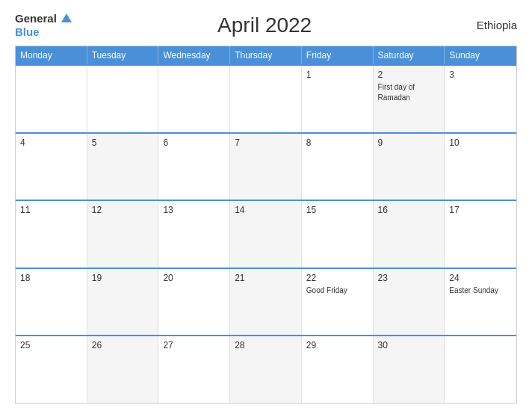 This screenshot has height=411, width=532. Describe the element at coordinates (396, 93) in the screenshot. I see `day-event: First day of Ramadan` at that location.